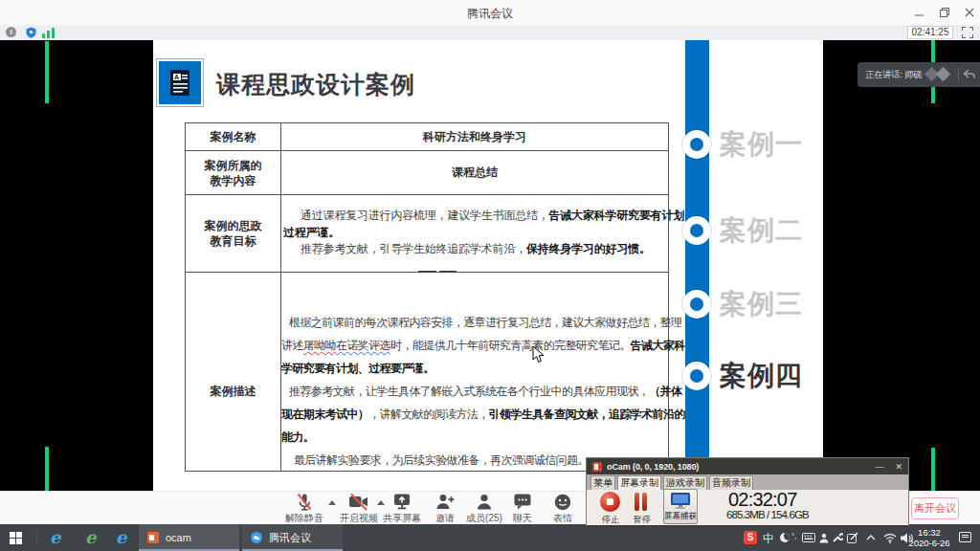  What do you see at coordinates (475, 137) in the screenshot?
I see `row-value: 科研方法和终身学习` at bounding box center [475, 137].